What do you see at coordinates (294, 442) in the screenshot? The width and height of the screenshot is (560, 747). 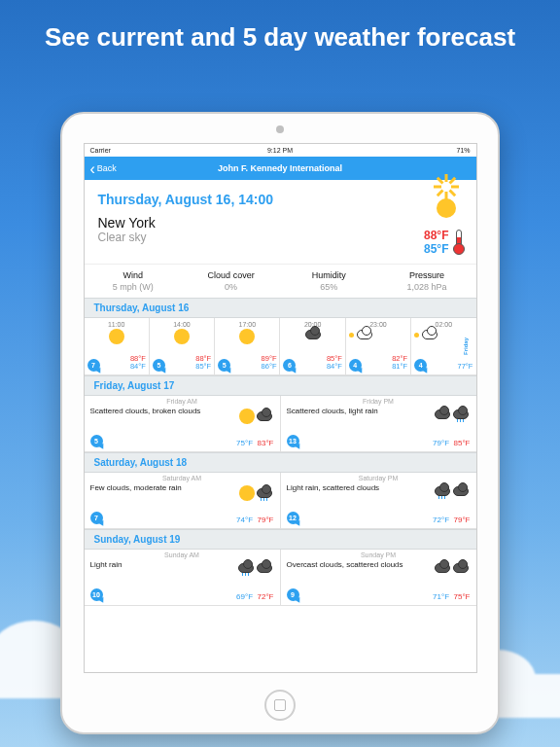 I see `beaufort-badge: 13` at bounding box center [294, 442].